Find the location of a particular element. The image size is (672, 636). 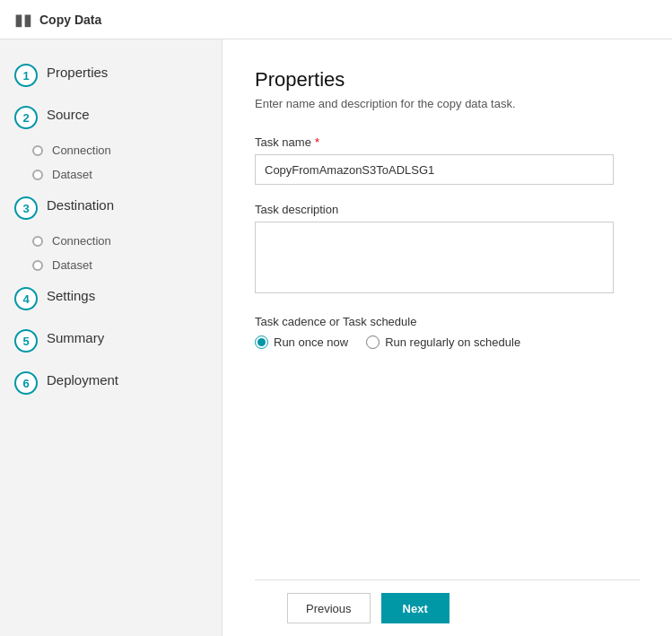

nav-label-source: Source is located at coordinates (68, 115).